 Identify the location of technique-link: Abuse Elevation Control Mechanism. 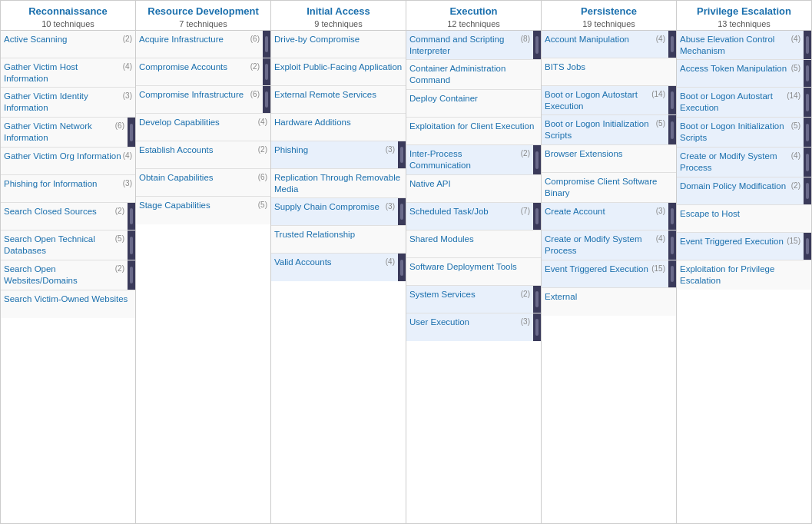
(727, 45).